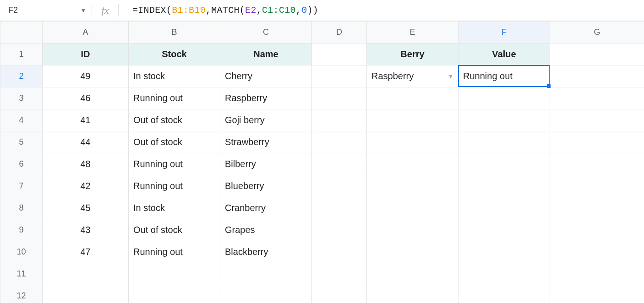 This screenshot has width=644, height=303. What do you see at coordinates (597, 208) in the screenshot?
I see `cell-G8` at bounding box center [597, 208].